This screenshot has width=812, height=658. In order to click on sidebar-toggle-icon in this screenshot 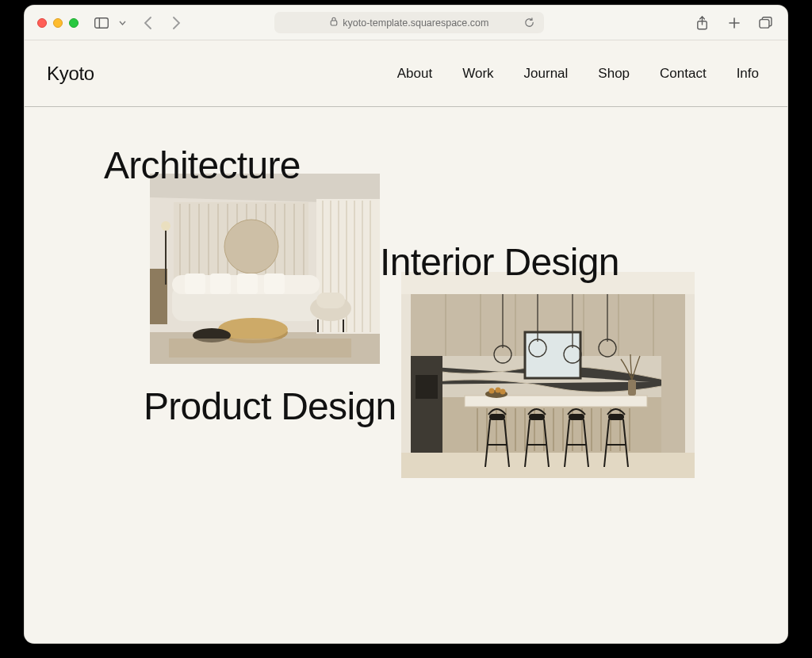, I will do `click(102, 23)`.